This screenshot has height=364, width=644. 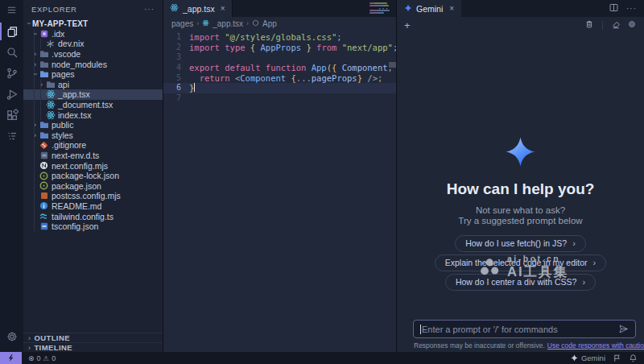 What do you see at coordinates (520, 329) in the screenshot?
I see `prompt-placeholder: Enter a prompt or '/' for commands` at bounding box center [520, 329].